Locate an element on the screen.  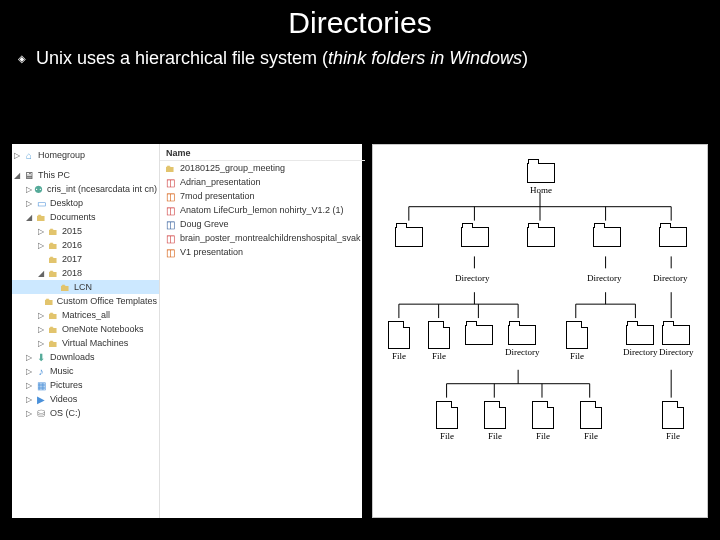
nav-osc: ▷⛁OS (C:) is located at coordinates (86, 413).